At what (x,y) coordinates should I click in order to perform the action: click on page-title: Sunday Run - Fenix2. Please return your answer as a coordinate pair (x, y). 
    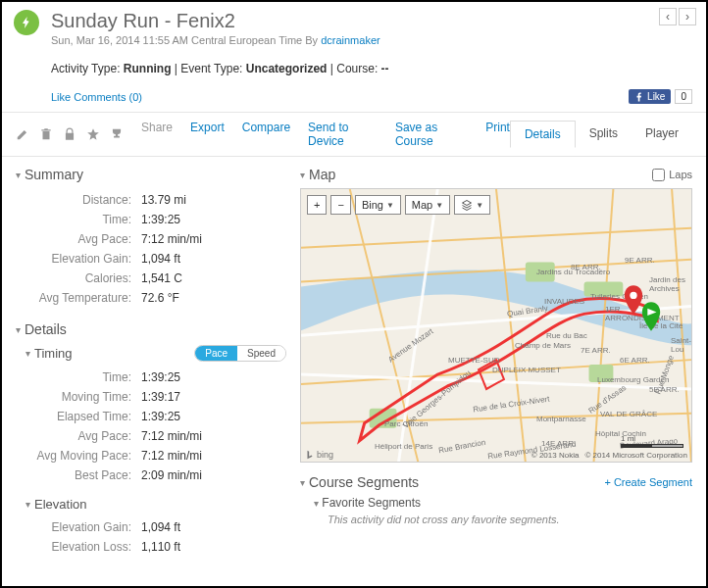
    Looking at the image, I should click on (372, 22).